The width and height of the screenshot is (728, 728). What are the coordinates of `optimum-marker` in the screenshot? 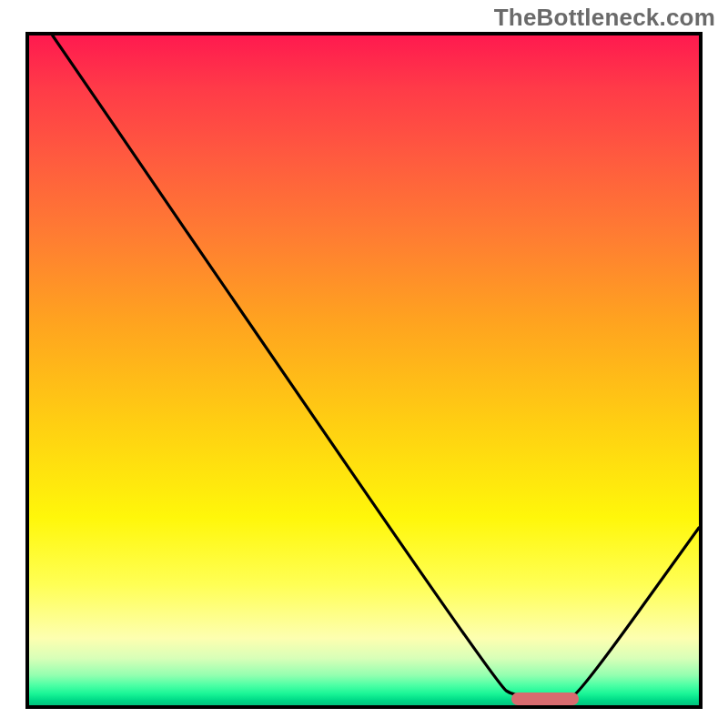 It's located at (545, 699).